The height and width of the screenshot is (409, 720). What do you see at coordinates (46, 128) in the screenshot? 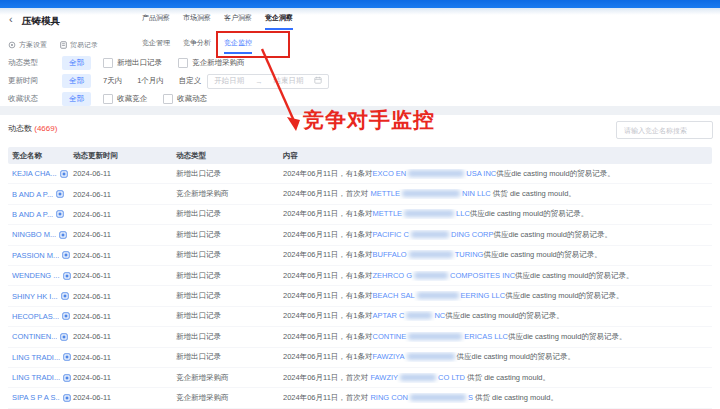
I see `dynamic-count-value: (4669)` at bounding box center [46, 128].